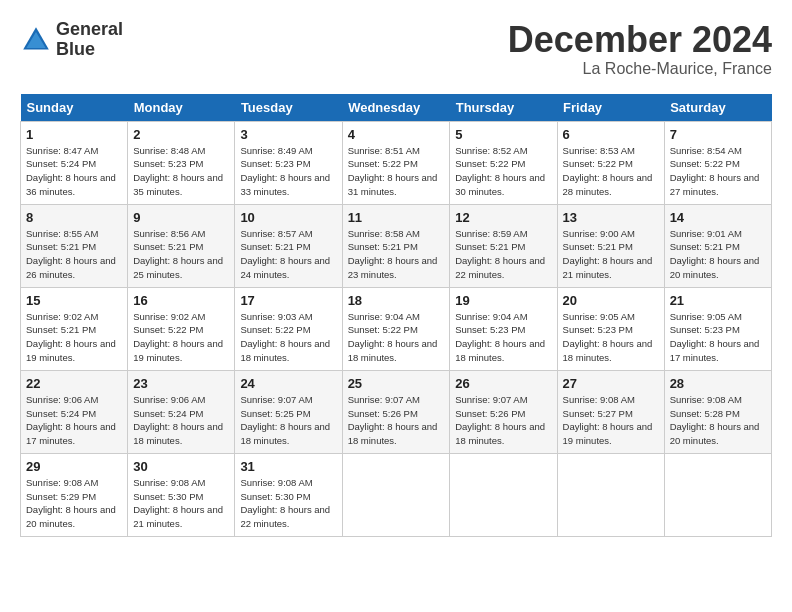 The image size is (792, 612). I want to click on day-info: Sunrise: 9:08 AMSunset: 5:29 PMDaylight:…, so click(74, 504).